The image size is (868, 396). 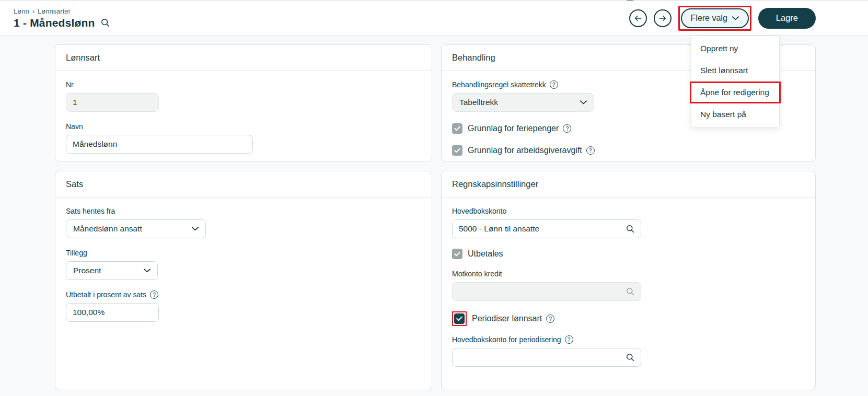 I want to click on sats-hentes-fra-label: Sats hentes fra, so click(x=244, y=211).